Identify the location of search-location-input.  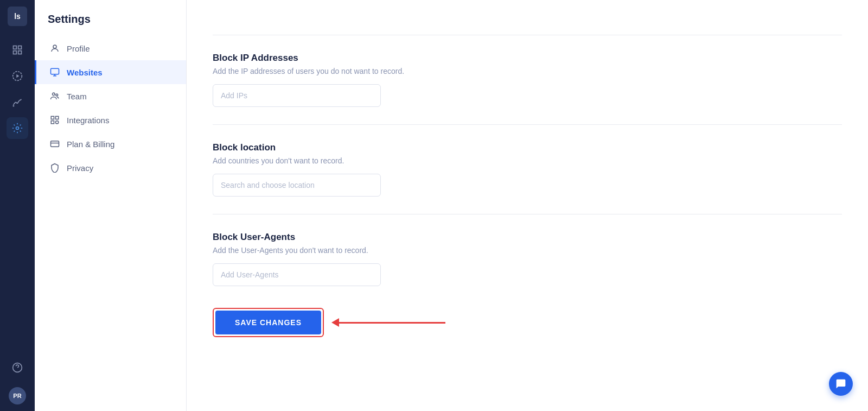
(297, 185).